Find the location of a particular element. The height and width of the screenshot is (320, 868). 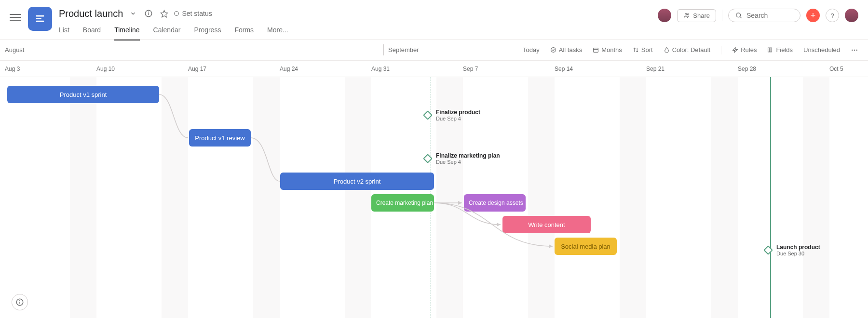

user-avatar is located at coordinates (852, 15).